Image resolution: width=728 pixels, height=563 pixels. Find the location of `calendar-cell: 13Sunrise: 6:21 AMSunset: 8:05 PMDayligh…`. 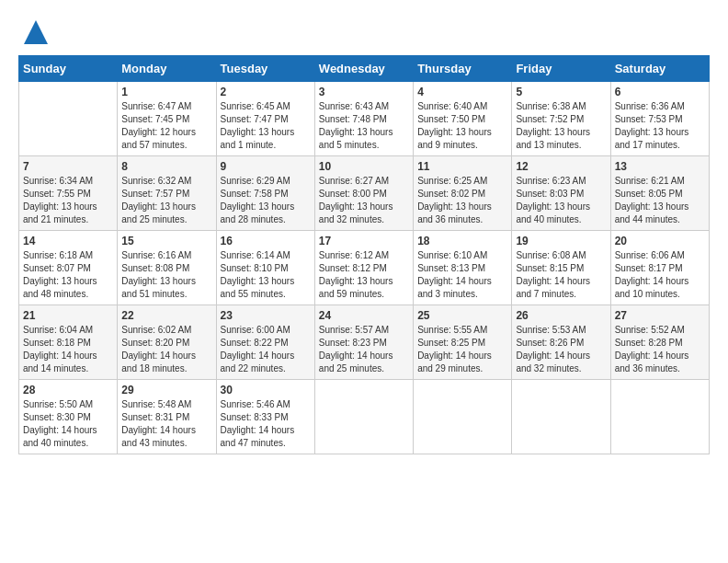

calendar-cell: 13Sunrise: 6:21 AMSunset: 8:05 PMDayligh… is located at coordinates (660, 193).